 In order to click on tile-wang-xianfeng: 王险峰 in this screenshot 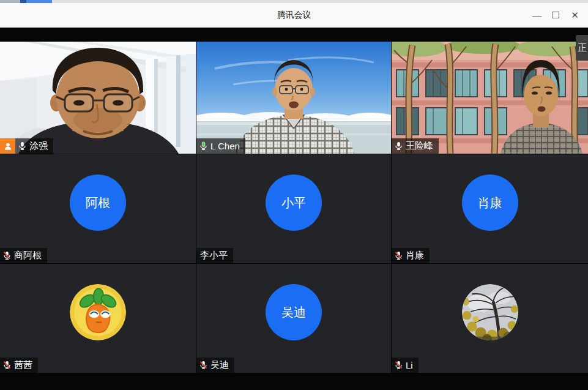, I will do `click(489, 98)`.